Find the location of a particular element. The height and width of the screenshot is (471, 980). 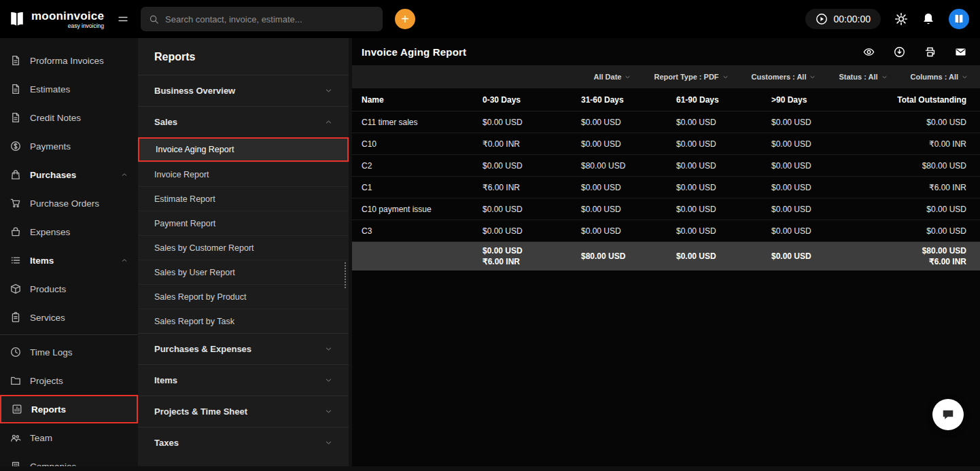

clock-icon is located at coordinates (16, 352).